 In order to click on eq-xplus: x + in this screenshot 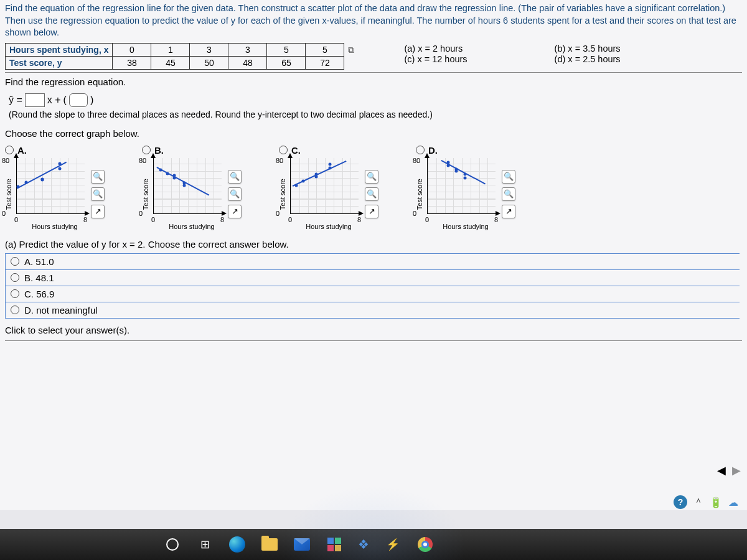, I will do `click(54, 100)`.